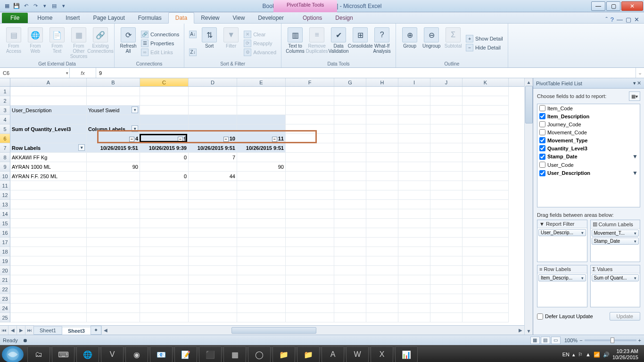 The image size is (644, 362). Describe the element at coordinates (406, 354) in the screenshot. I see `taskbar-item: 📊` at that location.